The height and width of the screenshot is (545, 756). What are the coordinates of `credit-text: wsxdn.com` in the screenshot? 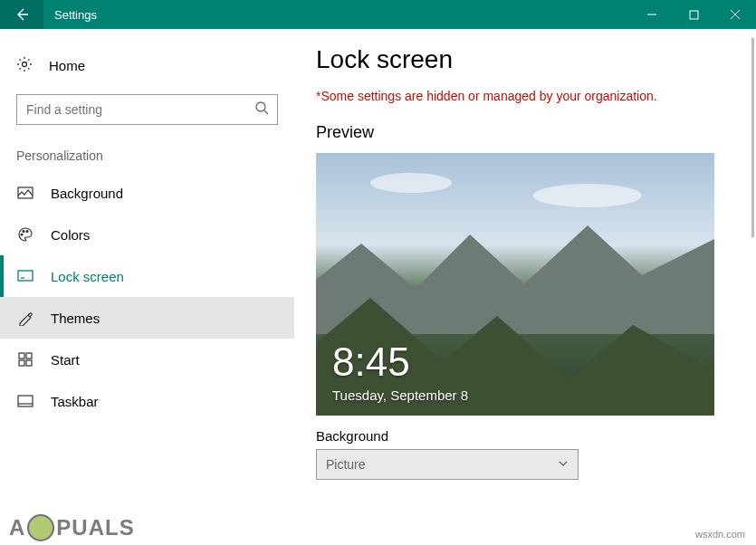 It's located at (721, 534).